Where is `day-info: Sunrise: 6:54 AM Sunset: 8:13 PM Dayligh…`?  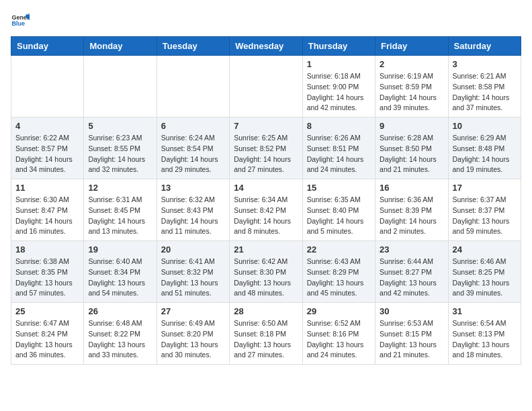
day-info: Sunrise: 6:54 AM Sunset: 8:13 PM Dayligh… is located at coordinates (485, 340).